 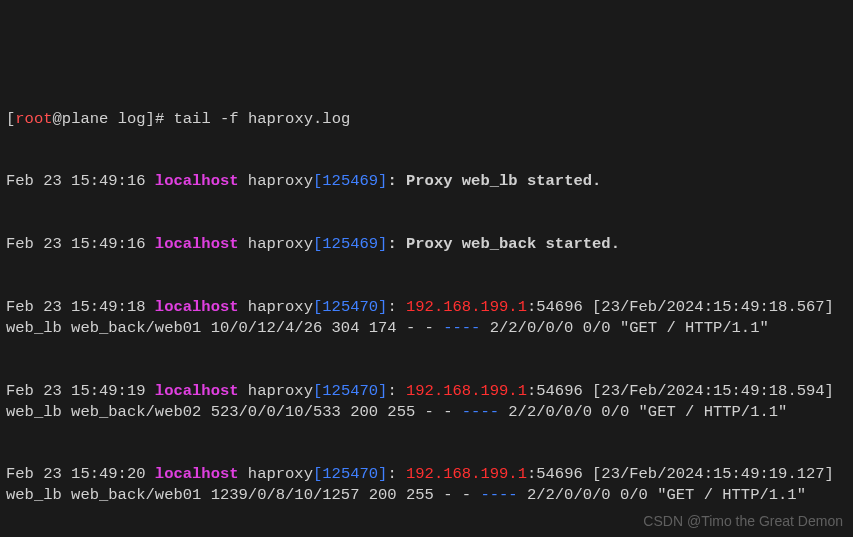 What do you see at coordinates (10, 119) in the screenshot?
I see `bracket-open: [` at bounding box center [10, 119].